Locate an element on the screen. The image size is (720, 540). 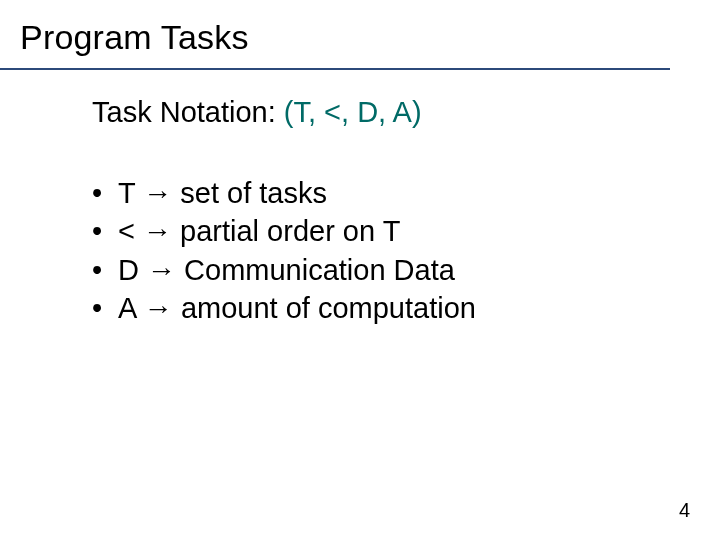
task-notation-line: Task Notation: (T, <, D, A) is located at coordinates (257, 112).